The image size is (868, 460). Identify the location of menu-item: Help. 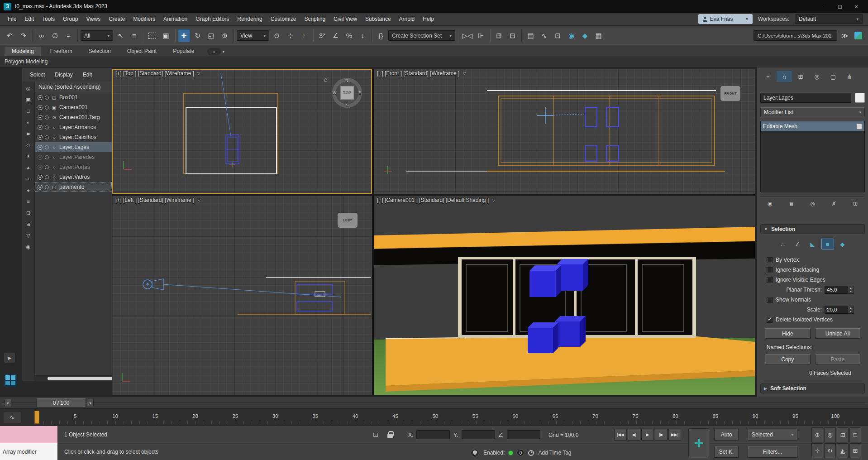
(428, 19).